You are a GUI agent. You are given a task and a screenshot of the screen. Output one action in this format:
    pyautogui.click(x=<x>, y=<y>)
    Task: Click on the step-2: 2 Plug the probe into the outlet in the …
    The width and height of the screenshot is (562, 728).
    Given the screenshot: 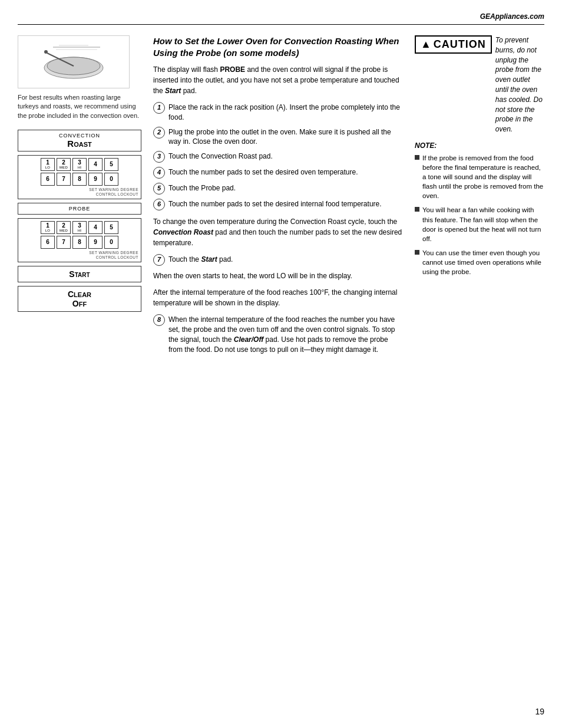 What is the action you would take?
    pyautogui.click(x=278, y=137)
    